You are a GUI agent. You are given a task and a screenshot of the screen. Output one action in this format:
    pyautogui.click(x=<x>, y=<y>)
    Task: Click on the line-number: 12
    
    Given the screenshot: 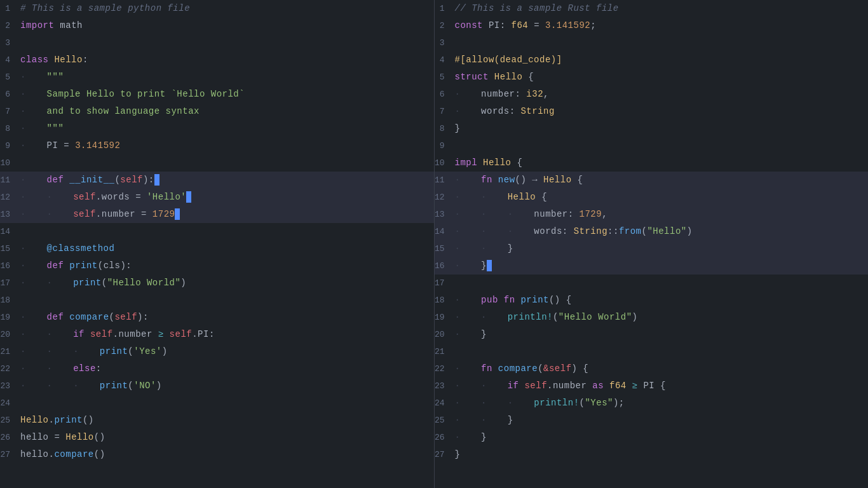 What is the action you would take?
    pyautogui.click(x=445, y=198)
    